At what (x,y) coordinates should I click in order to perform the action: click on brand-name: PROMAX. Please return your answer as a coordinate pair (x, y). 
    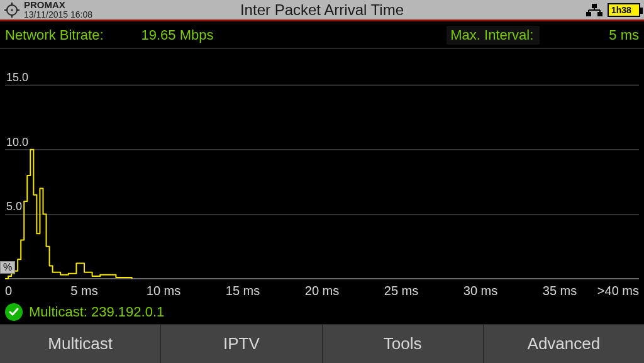
    Looking at the image, I should click on (58, 5).